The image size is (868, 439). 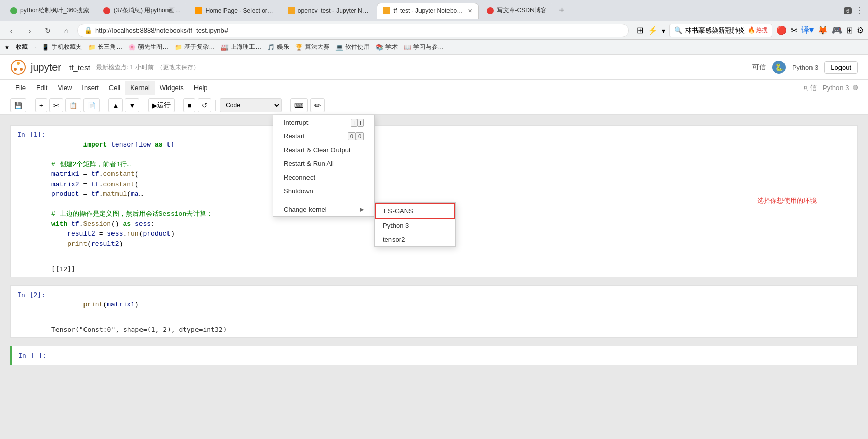 What do you see at coordinates (415, 239) in the screenshot?
I see `kernel-option-tensor2: tensor2` at bounding box center [415, 239].